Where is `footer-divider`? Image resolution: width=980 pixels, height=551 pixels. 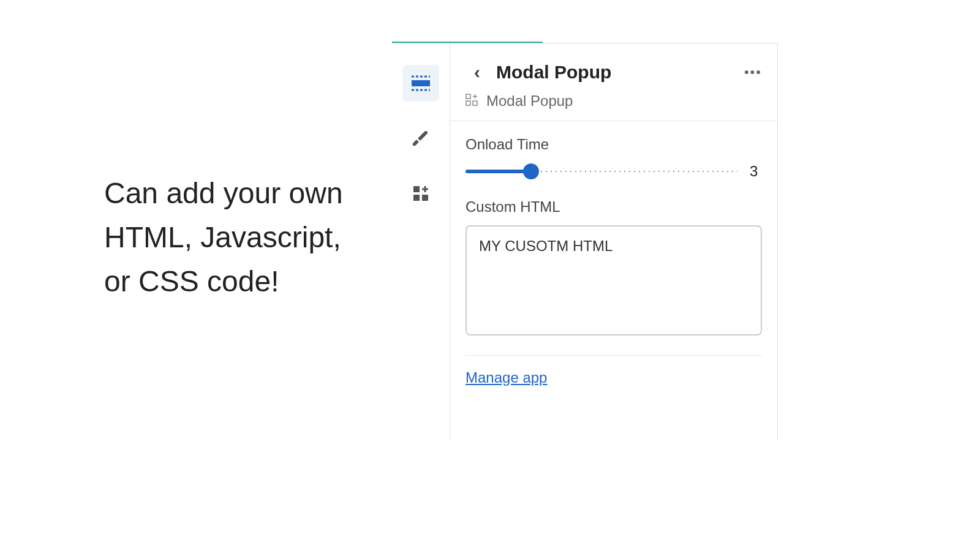 footer-divider is located at coordinates (614, 355).